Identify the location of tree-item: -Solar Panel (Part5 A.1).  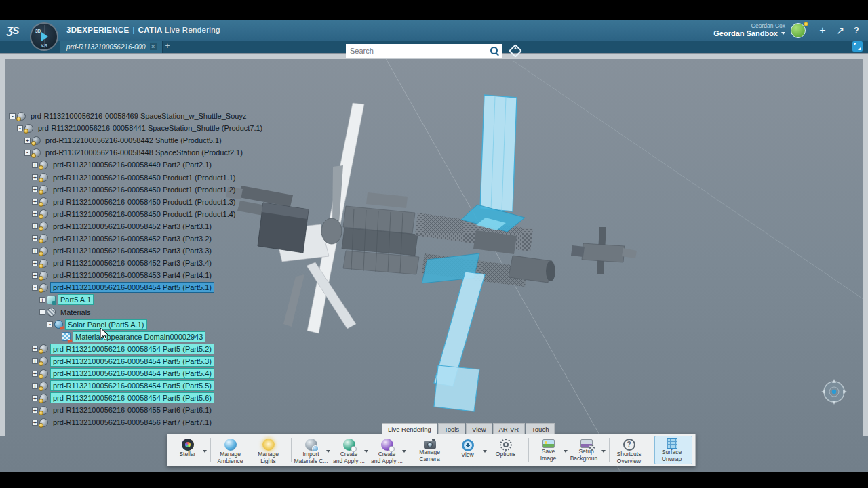
(199, 325).